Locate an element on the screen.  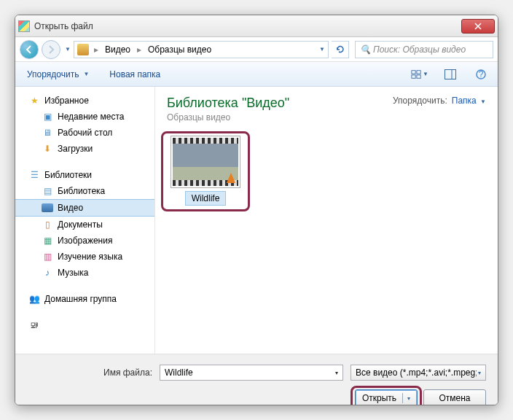
computer-icon: 🖳 is located at coordinates (34, 325).